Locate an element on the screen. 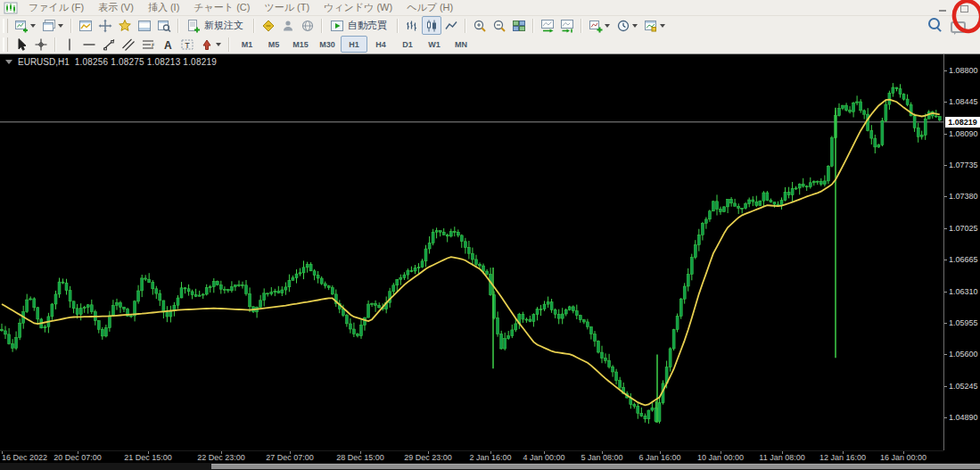  templates-button is located at coordinates (655, 25).